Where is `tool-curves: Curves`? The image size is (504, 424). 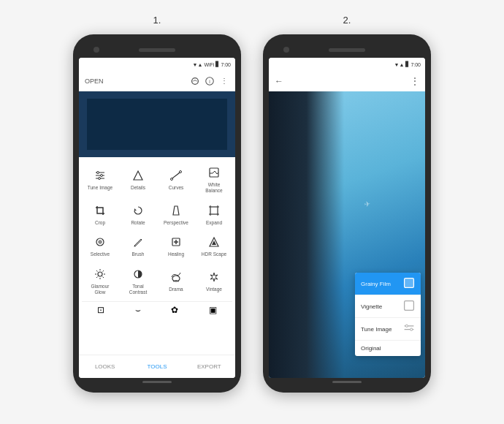 tool-curves: Curves is located at coordinates (176, 179).